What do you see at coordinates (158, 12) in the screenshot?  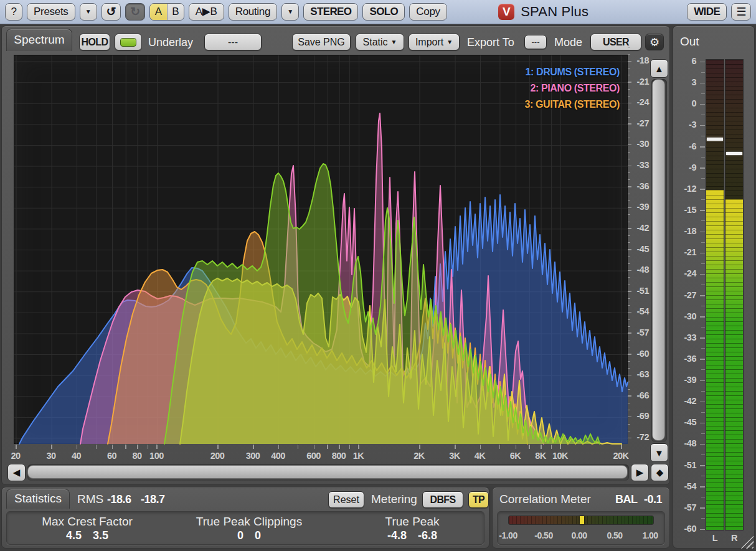 I see `ab-a-button: A` at bounding box center [158, 12].